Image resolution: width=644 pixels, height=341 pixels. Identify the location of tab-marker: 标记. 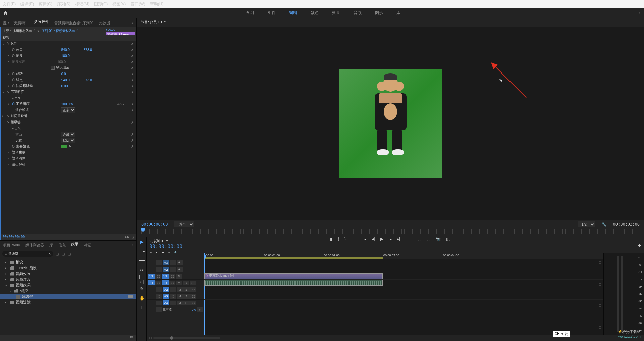
(88, 245).